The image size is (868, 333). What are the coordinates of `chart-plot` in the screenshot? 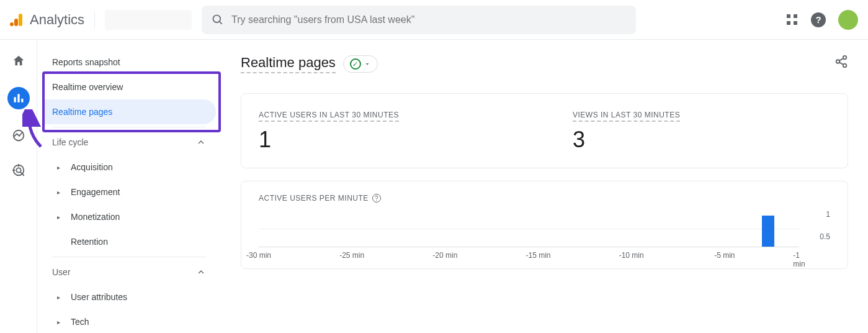 It's located at (529, 229).